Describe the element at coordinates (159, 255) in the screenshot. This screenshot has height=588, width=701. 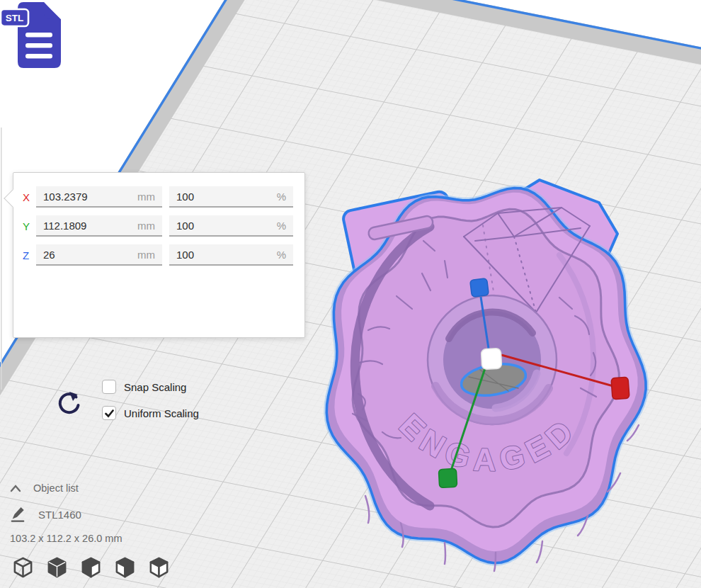
I see `scale-tool-panel: X 103.2379 mm 100 % Y 112.1809 mm 100 % …` at that location.